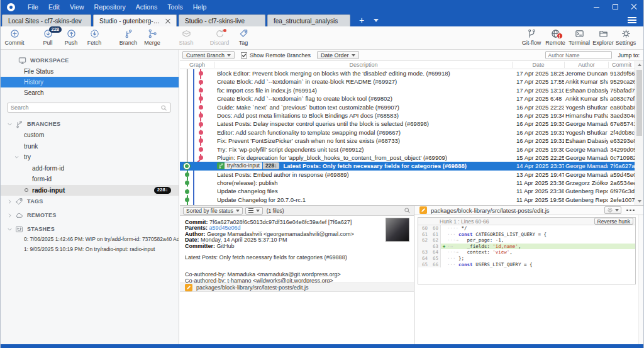  I want to click on commit-row: Latest Posts: Delay inspector control qu…, so click(408, 123).